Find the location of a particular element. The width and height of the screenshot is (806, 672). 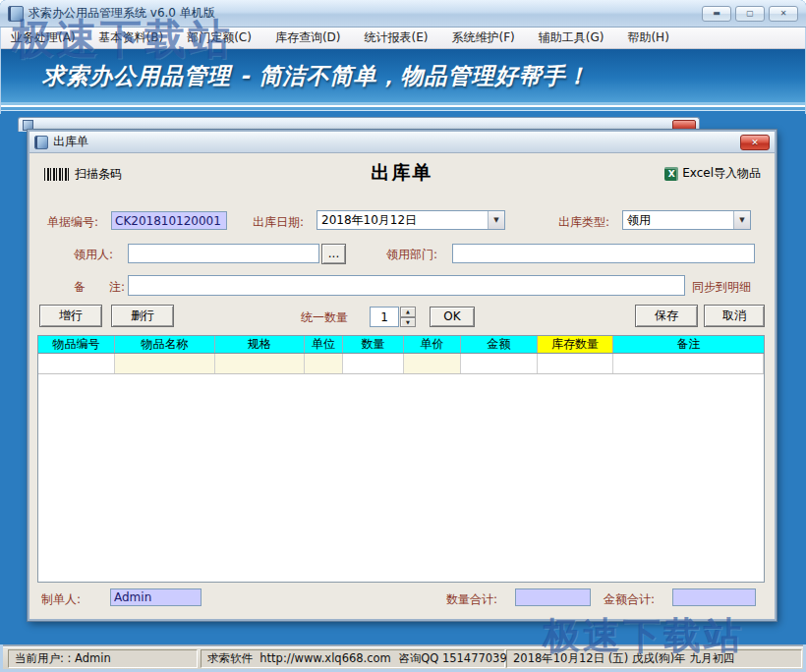

date-dropdown-arrow-icon: ▼ is located at coordinates (495, 220).